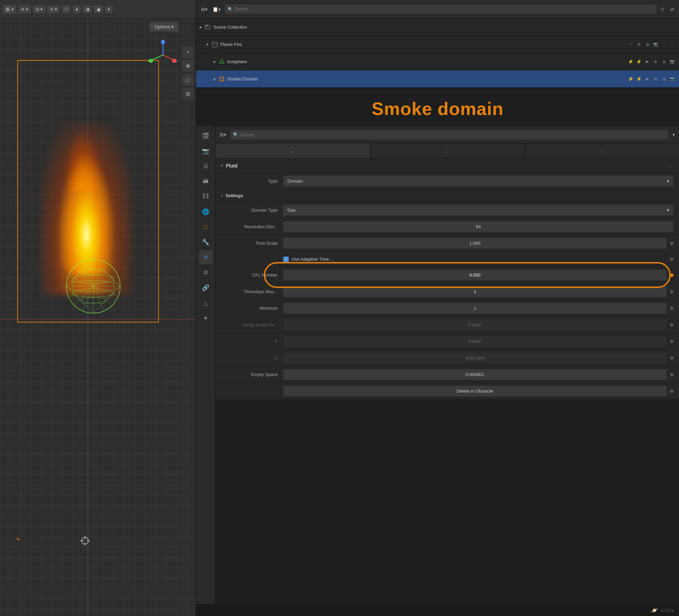 This screenshot has width=679, height=616. What do you see at coordinates (447, 151) in the screenshot?
I see `tab-bar: ... ... ...` at bounding box center [447, 151].